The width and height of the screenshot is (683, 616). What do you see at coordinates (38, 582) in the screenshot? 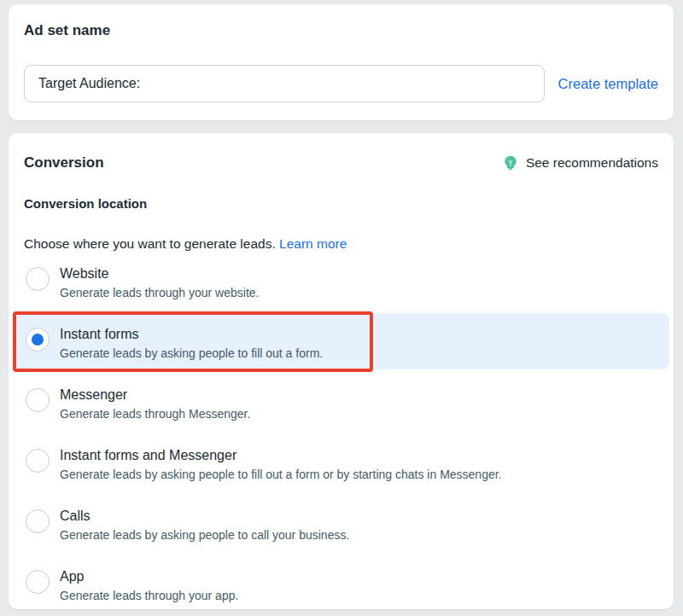
I see `radio-app` at bounding box center [38, 582].